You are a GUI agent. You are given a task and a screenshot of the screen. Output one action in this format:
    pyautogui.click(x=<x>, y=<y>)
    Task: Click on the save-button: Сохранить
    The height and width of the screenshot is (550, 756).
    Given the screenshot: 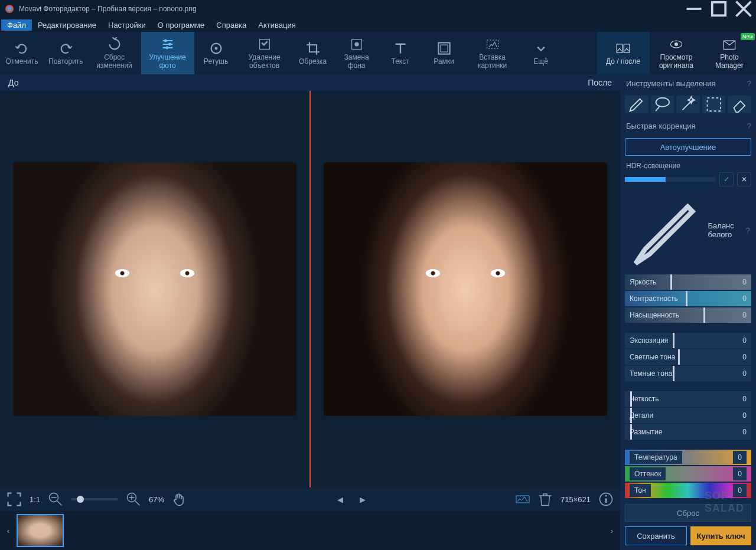 What is the action you would take?
    pyautogui.click(x=656, y=536)
    